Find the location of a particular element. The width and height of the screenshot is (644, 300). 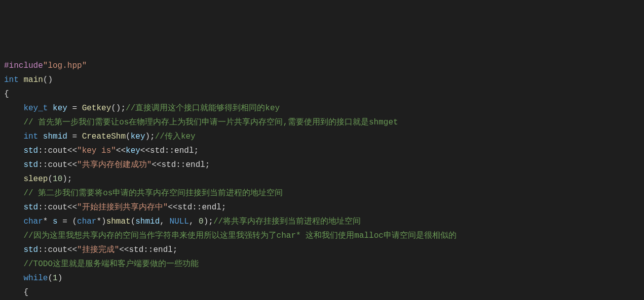

comment: //因为这里我想共享内存的空间当作字符串来使用所以这里我强转为了char* 这和… is located at coordinates (240, 236).